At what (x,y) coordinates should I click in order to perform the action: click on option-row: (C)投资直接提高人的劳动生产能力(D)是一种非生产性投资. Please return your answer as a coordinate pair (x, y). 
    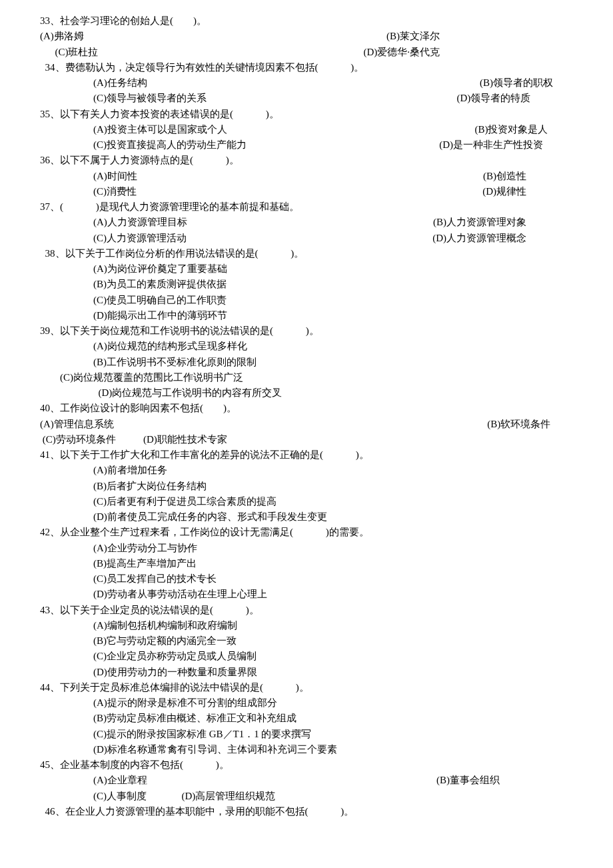
    Looking at the image, I should click on (306, 145).